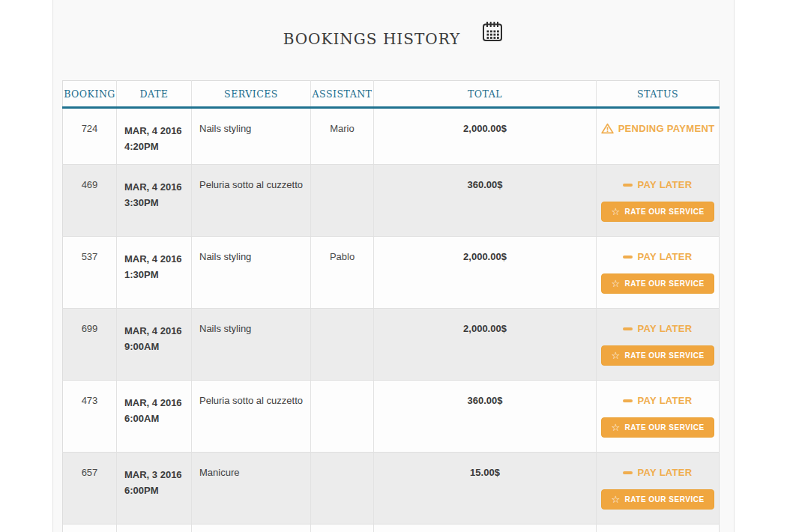 The width and height of the screenshot is (787, 532). What do you see at coordinates (492, 33) in the screenshot?
I see `calendar-icon-button` at bounding box center [492, 33].